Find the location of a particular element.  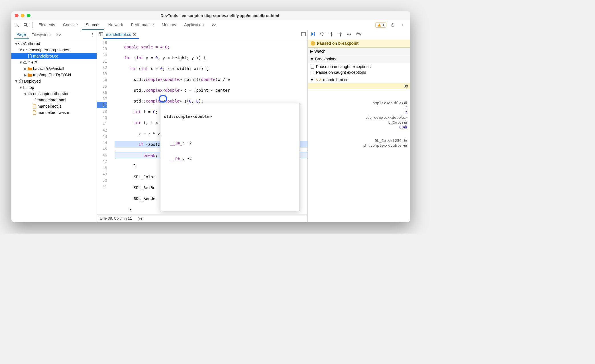

tree-label: mandelbrot.html is located at coordinates (52, 100).